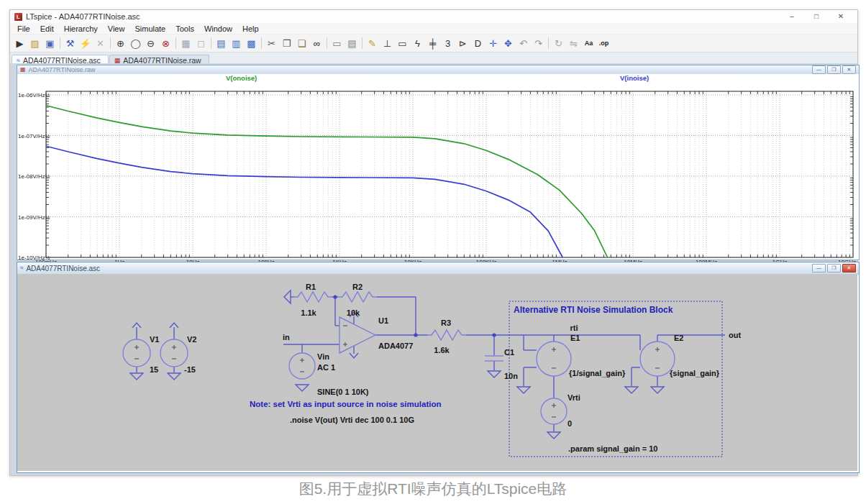 The height and width of the screenshot is (504, 866). Describe the element at coordinates (302, 43) in the screenshot. I see `paste-icon: ❏` at that location.